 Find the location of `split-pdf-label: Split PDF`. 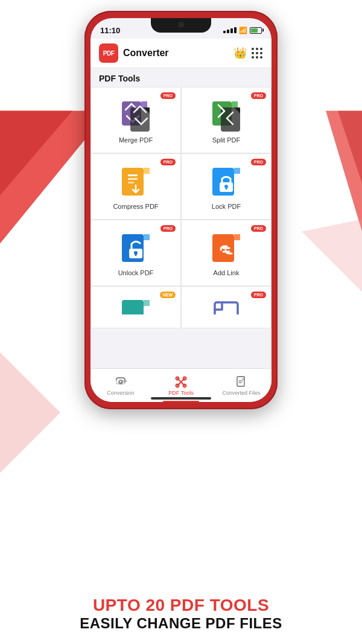

split-pdf-label: Split PDF is located at coordinates (226, 140).